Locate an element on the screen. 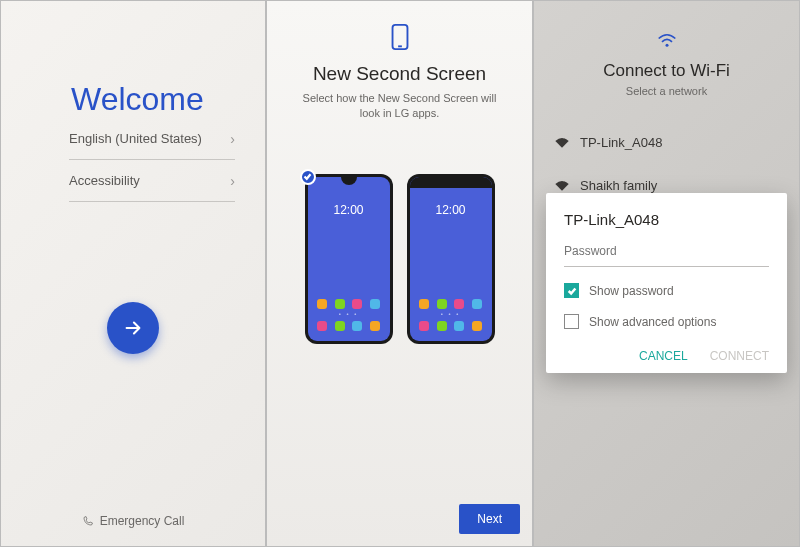  bar-style-option: 12:00 • • • is located at coordinates (451, 259).